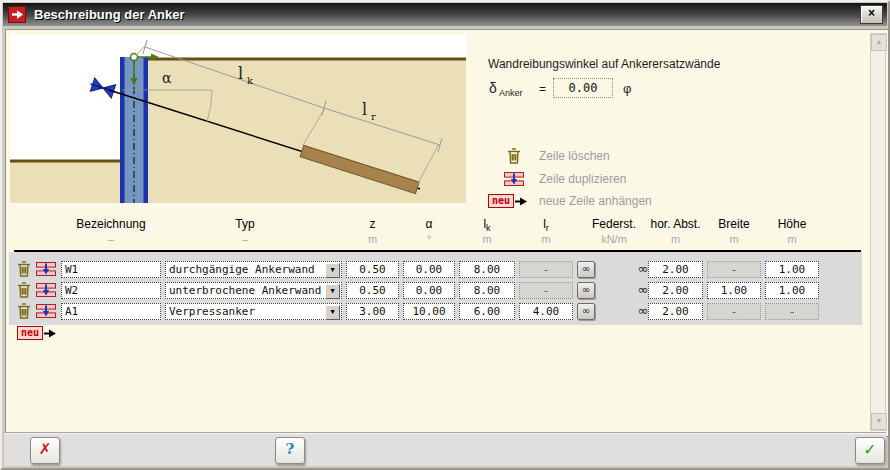 This screenshot has width=890, height=470. I want to click on append-row-button: neu, so click(36, 333).